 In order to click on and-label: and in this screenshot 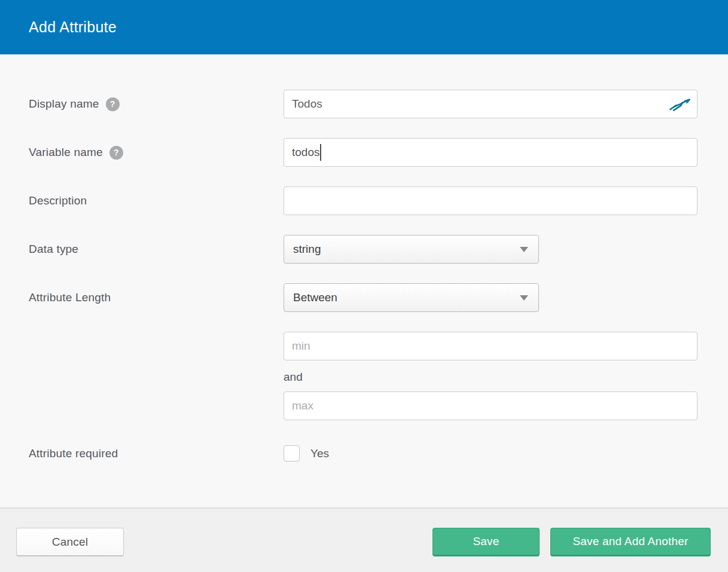, I will do `click(293, 377)`.